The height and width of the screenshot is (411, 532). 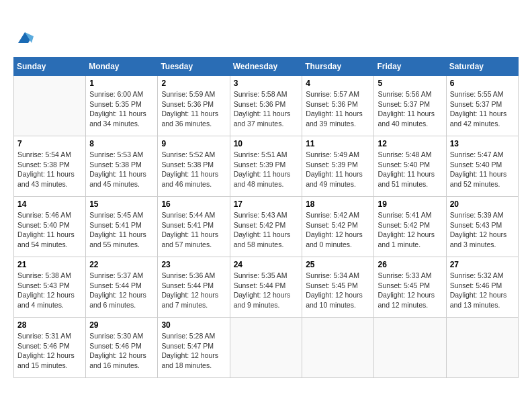 I want to click on calendar-day-cell: 30Sunrise: 5:28 AMSunset: 5:47 PMDayligh…, so click(x=193, y=348).